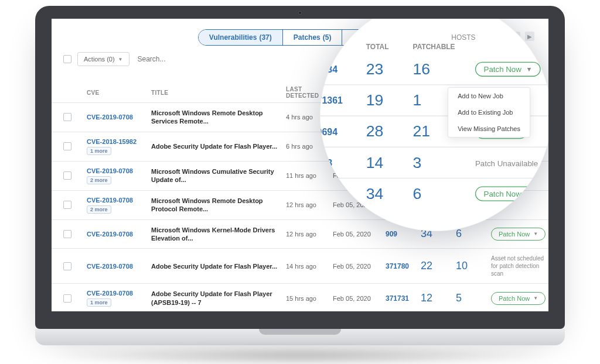 The image size is (600, 364). I want to click on hosts-patchable: 3, so click(444, 163).